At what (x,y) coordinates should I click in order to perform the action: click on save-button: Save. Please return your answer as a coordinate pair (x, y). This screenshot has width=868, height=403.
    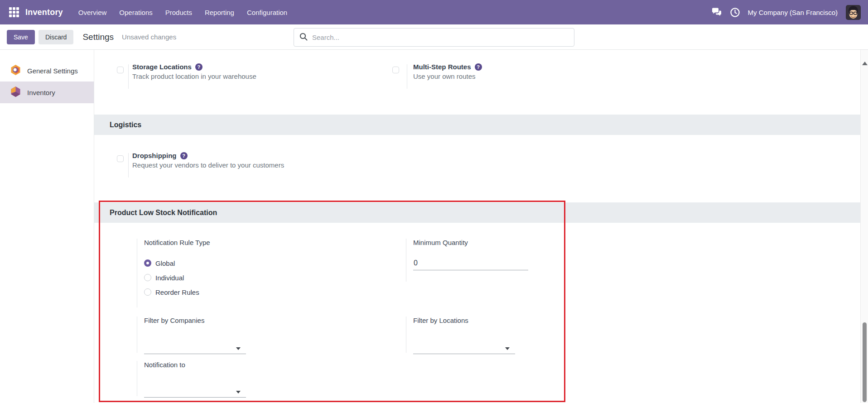
    Looking at the image, I should click on (21, 37).